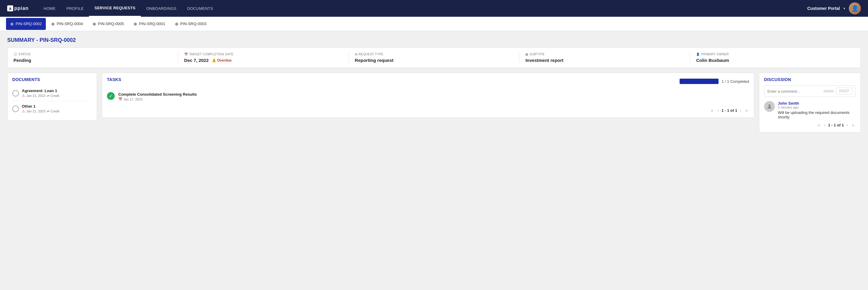 The width and height of the screenshot is (868, 290). Describe the element at coordinates (161, 8) in the screenshot. I see `nav-onboardings: ONBOARDINGS` at that location.